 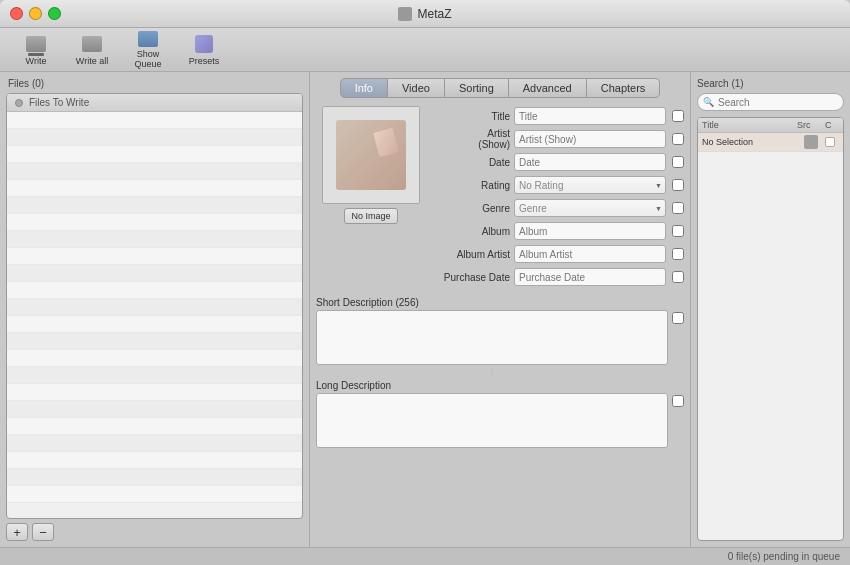 I want to click on artist-show-row: Artist(Show), so click(x=557, y=139).